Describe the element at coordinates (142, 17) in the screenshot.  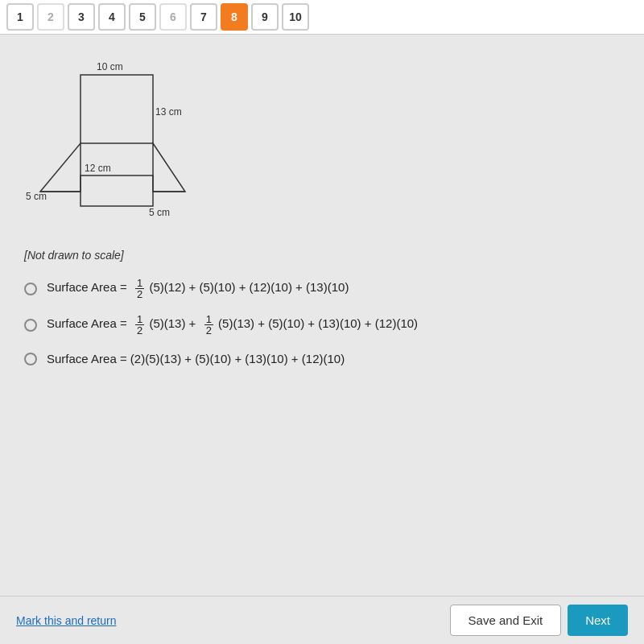
I see `question-btn-5: 5` at that location.